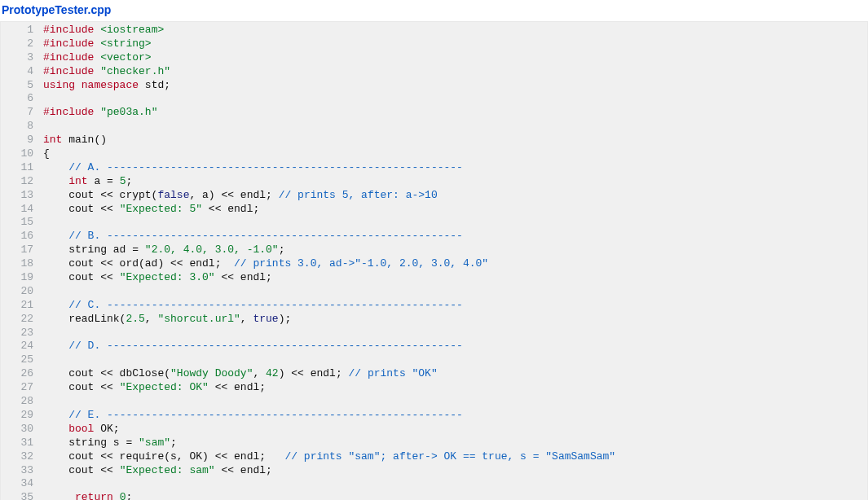 Image resolution: width=868 pixels, height=500 pixels. I want to click on code-line: 1#include <iostream>, so click(434, 31).